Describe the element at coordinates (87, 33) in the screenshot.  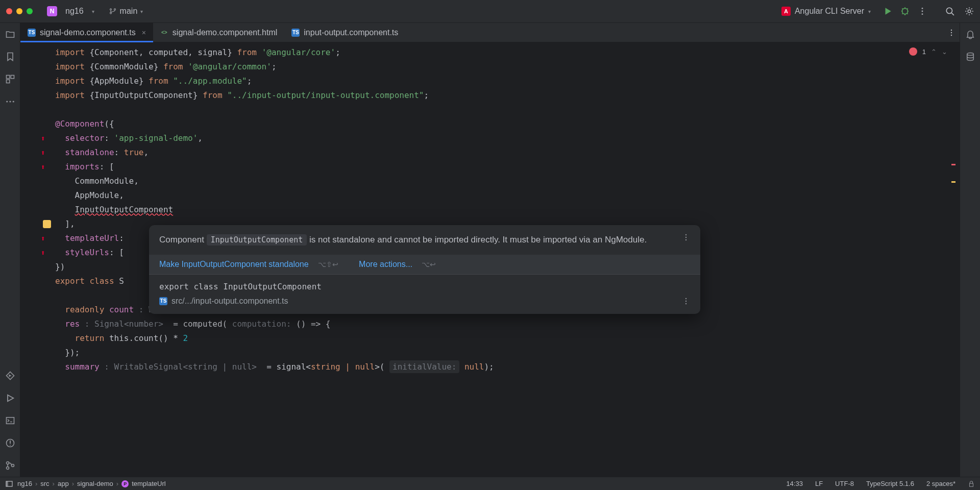
I see `tab-signal-demo-ts: TS signal-demo.component.ts ×` at that location.